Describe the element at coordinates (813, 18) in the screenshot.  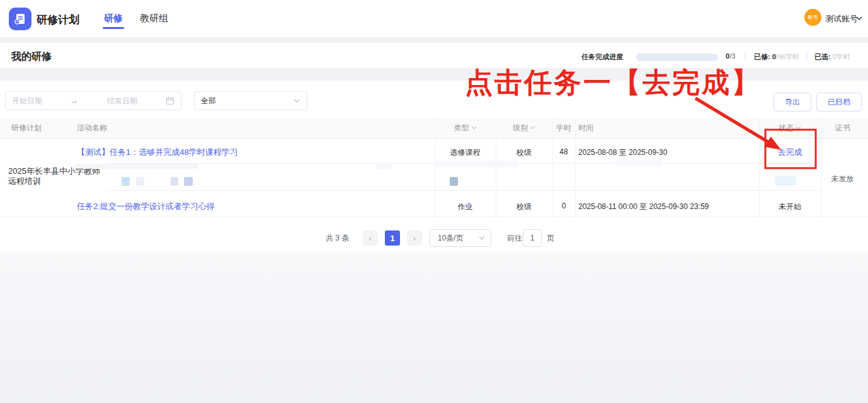
I see `avatar: 账号` at that location.